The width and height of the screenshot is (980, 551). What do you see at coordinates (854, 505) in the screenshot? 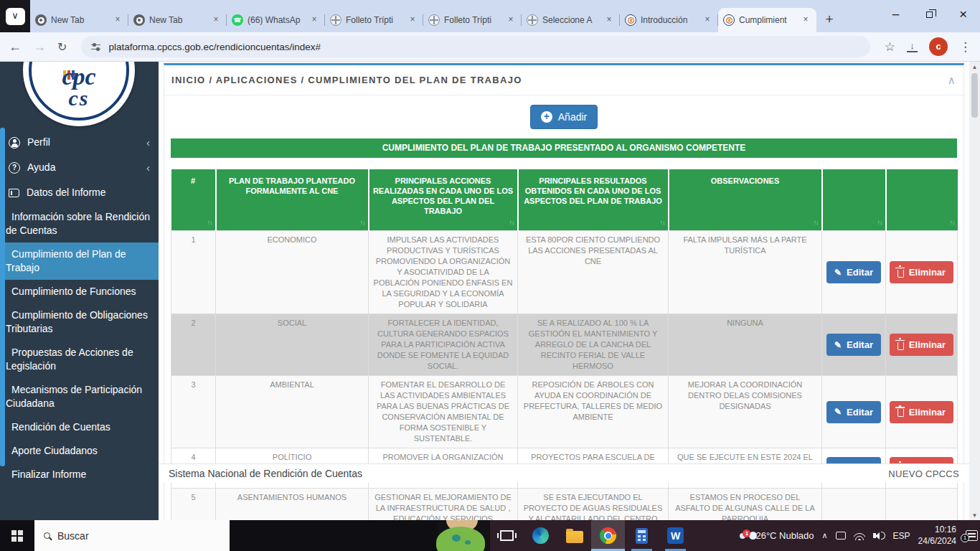
I see `cell-edit: Editar` at bounding box center [854, 505].